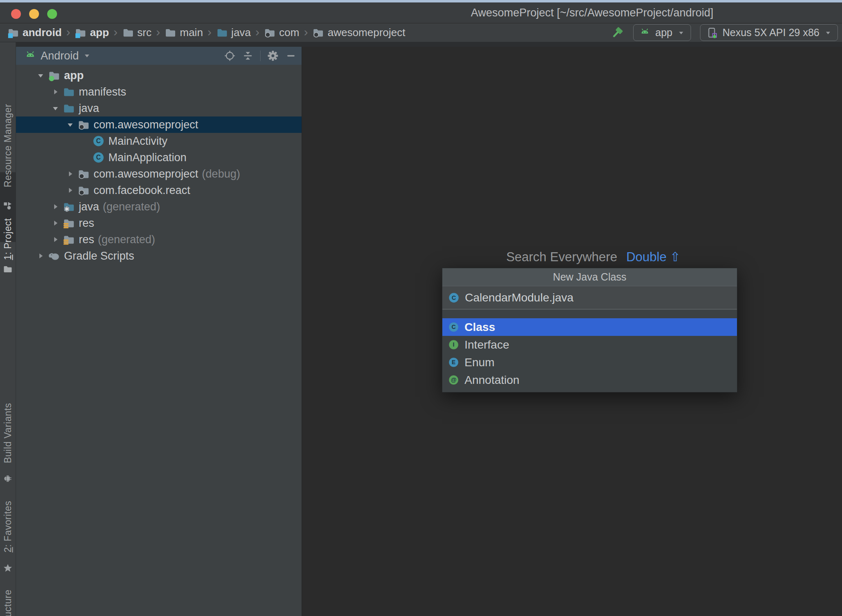 The height and width of the screenshot is (616, 842). I want to click on device-selector-dropdown: Nexus 5X API 29 x86, so click(769, 33).